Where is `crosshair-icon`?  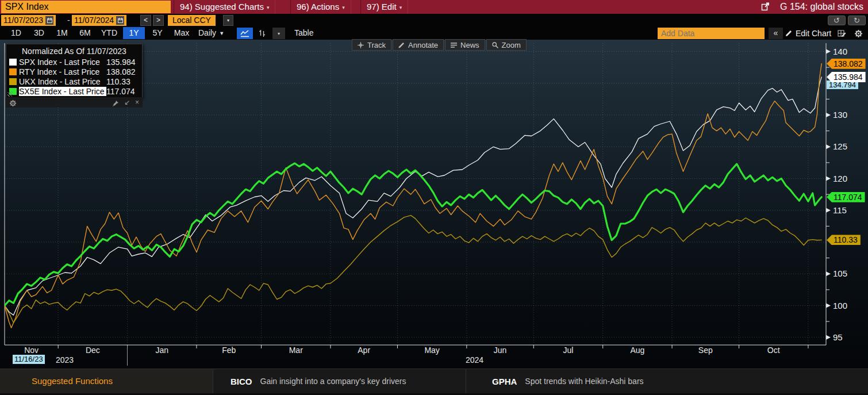
crosshair-icon is located at coordinates (361, 45).